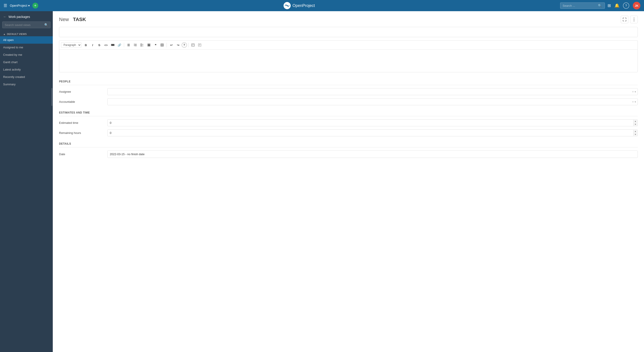  Describe the element at coordinates (200, 45) in the screenshot. I see `macro2-button` at that location.